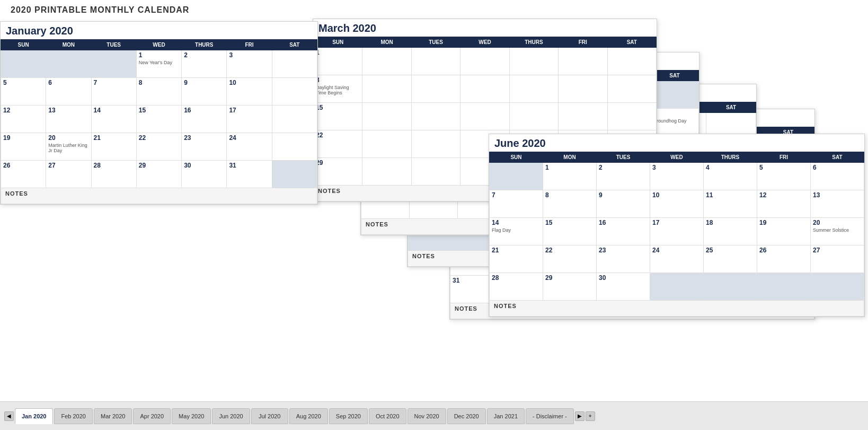 The image size is (868, 430). What do you see at coordinates (113, 416) in the screenshot?
I see `tab-mar2020: Mar 2020` at bounding box center [113, 416].